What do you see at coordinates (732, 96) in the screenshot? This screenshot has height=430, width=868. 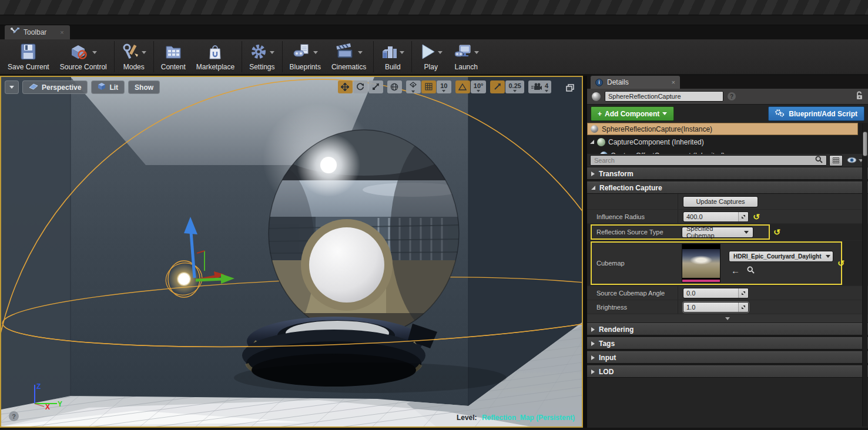 I see `question-icon: ?` at bounding box center [732, 96].